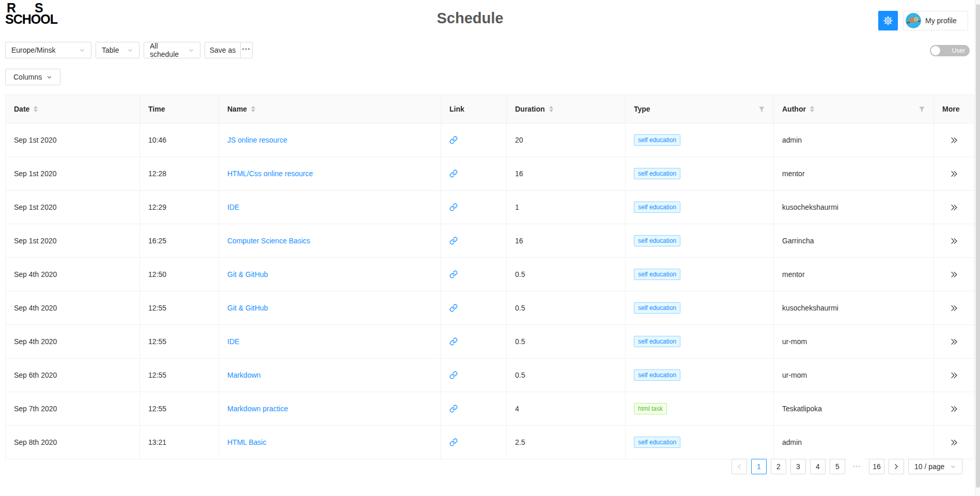 This screenshot has height=496, width=980. What do you see at coordinates (913, 21) in the screenshot?
I see `avatar` at bounding box center [913, 21].